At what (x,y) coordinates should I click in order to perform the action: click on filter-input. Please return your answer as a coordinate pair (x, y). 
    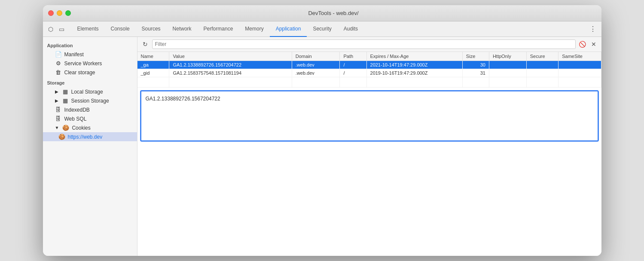
    Looking at the image, I should click on (364, 44).